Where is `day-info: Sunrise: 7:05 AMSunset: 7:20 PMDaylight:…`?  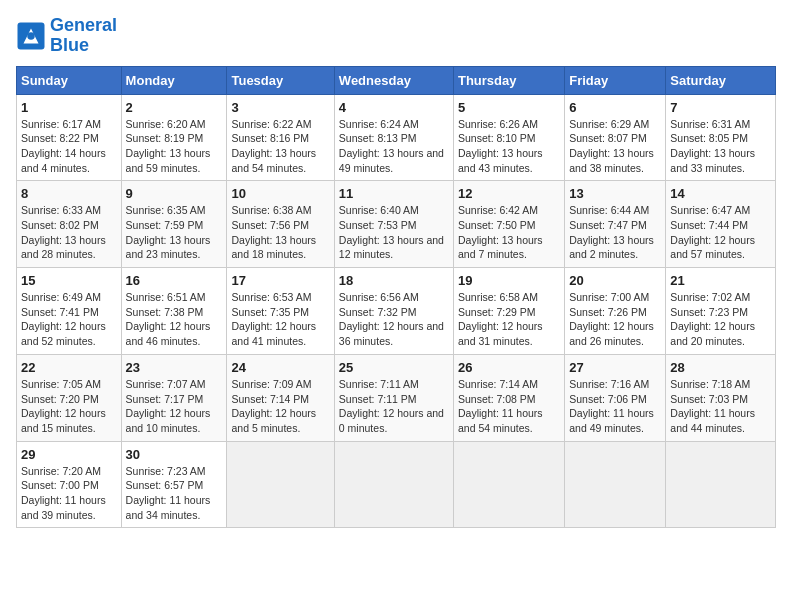 day-info: Sunrise: 7:05 AMSunset: 7:20 PMDaylight:… is located at coordinates (69, 406).